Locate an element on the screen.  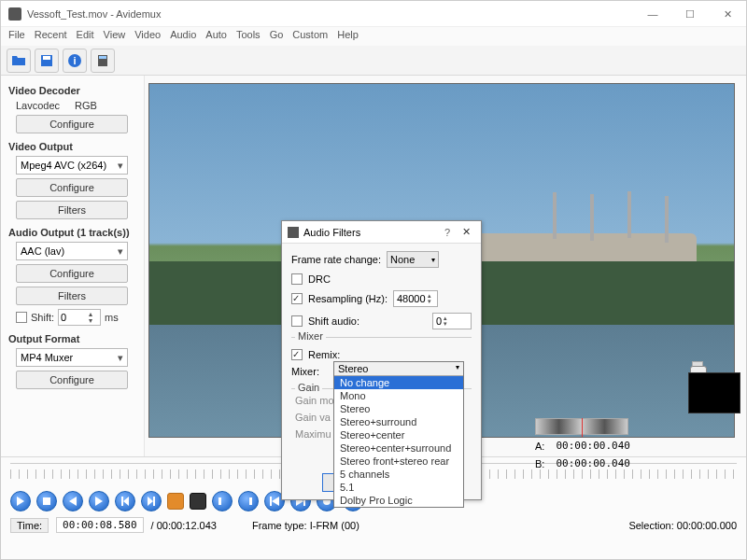
video-configure-button: Configure is located at coordinates (72, 188).